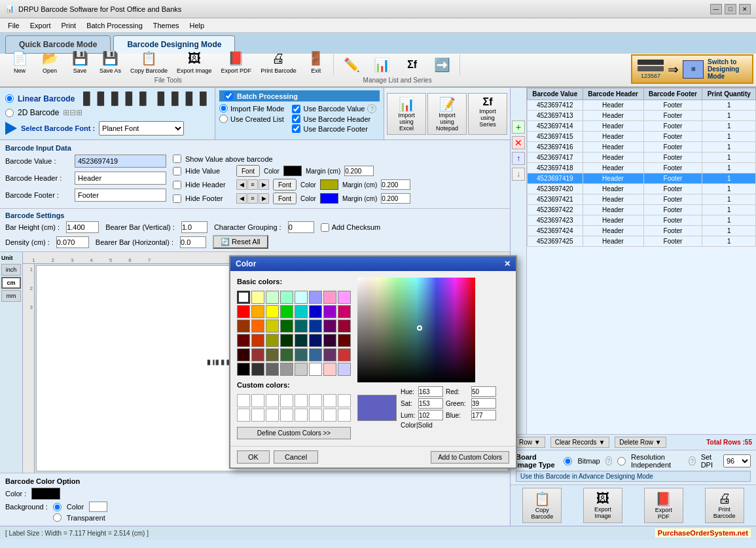 The image size is (756, 548). Describe the element at coordinates (431, 403) in the screenshot. I see `sat-input` at that location.